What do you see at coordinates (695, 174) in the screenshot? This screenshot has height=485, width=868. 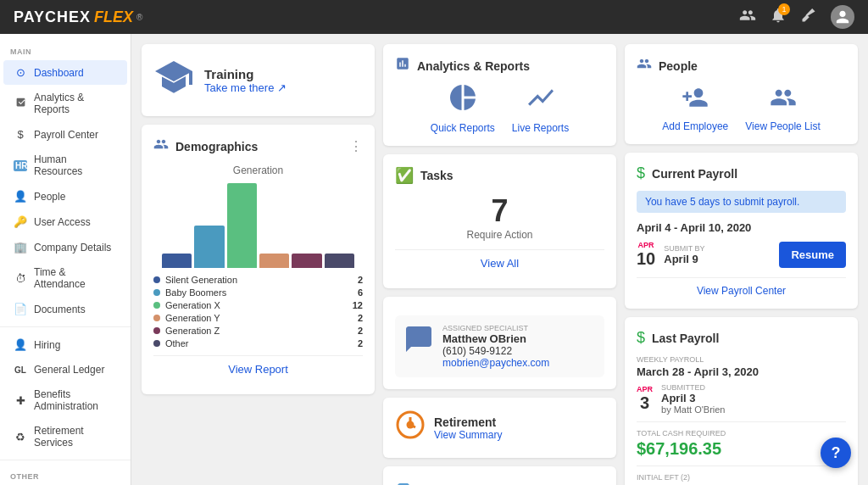 I see `current-payroll-title: Current Payroll` at bounding box center [695, 174].